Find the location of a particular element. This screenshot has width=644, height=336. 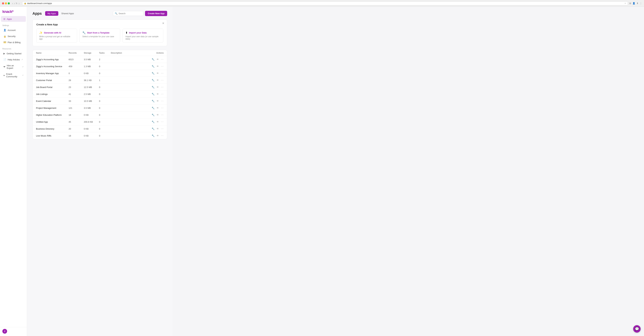

search-box: 🔍 is located at coordinates (128, 14).